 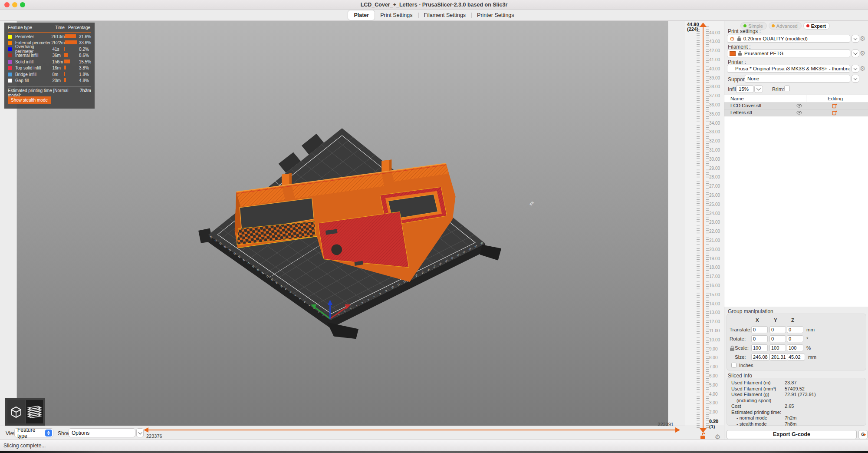 I want to click on sliced-info-row: Estimated printing time:, so click(x=796, y=413).